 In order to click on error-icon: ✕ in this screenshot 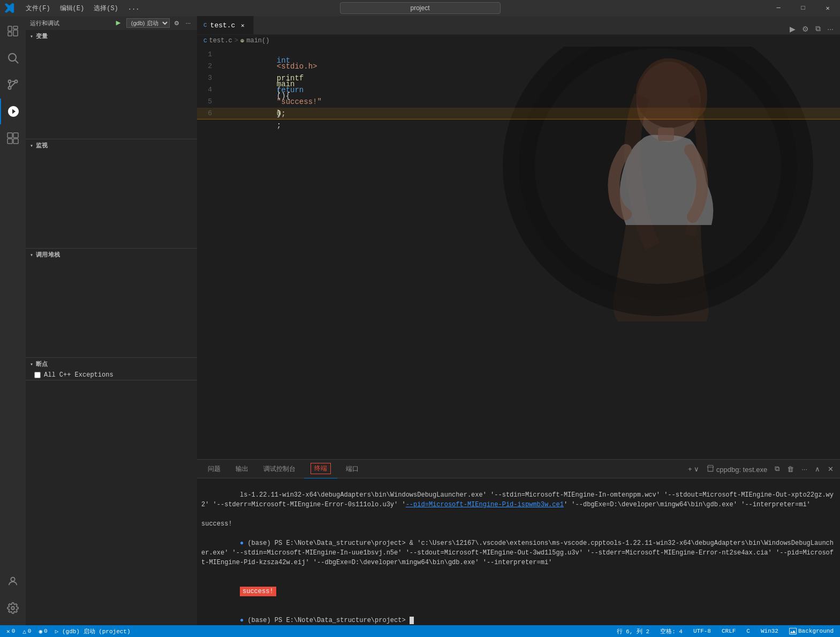, I will do `click(9, 631)`.